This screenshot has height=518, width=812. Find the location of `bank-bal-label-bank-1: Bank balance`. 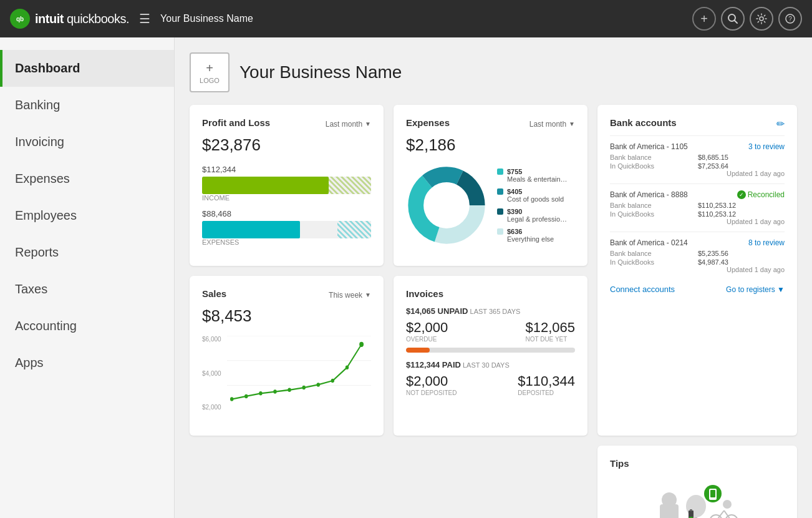

bank-bal-label-bank-1: Bank balance is located at coordinates (654, 205).